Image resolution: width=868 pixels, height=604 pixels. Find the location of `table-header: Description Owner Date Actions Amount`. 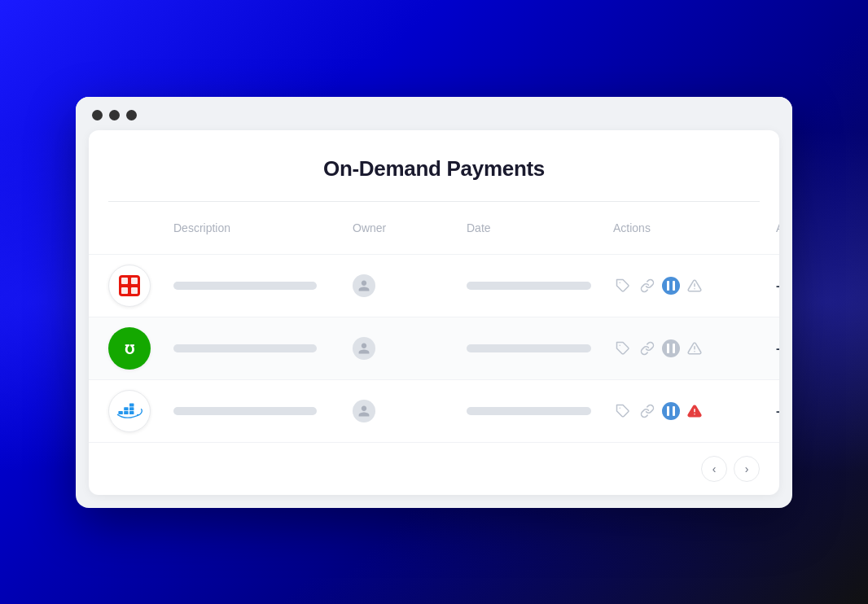

table-header: Description Owner Date Actions Amount is located at coordinates (434, 228).